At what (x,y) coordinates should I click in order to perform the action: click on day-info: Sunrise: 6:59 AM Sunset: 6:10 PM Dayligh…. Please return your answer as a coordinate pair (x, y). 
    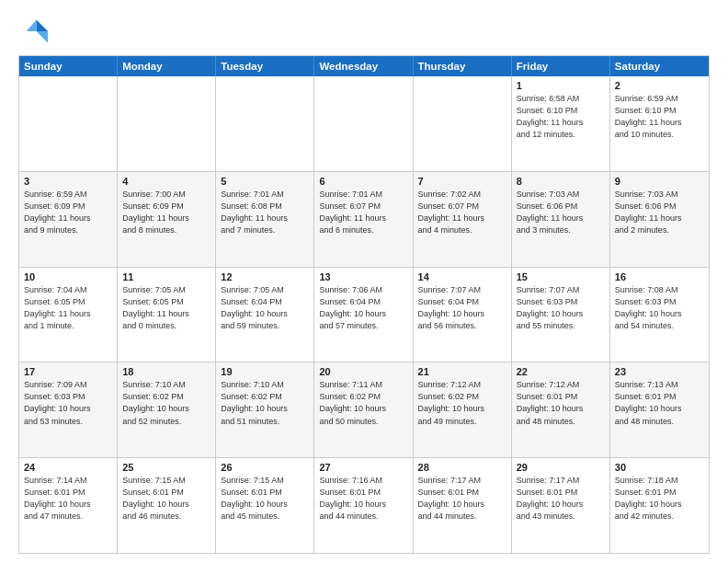
    Looking at the image, I should click on (660, 117).